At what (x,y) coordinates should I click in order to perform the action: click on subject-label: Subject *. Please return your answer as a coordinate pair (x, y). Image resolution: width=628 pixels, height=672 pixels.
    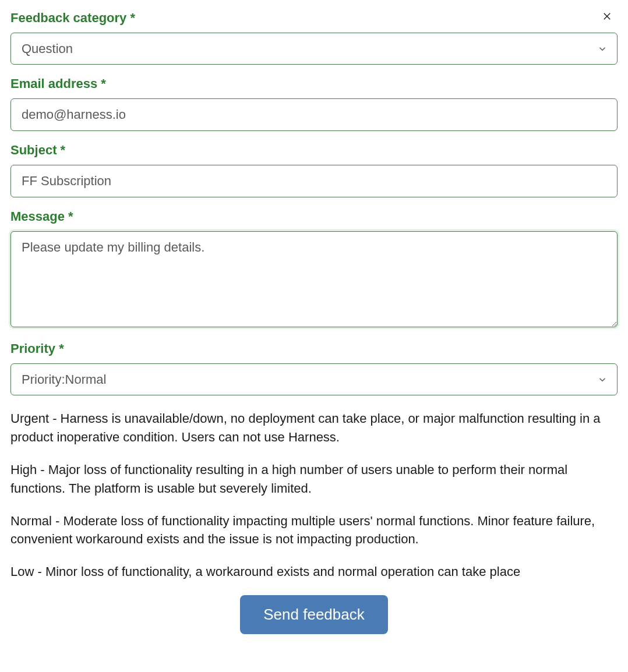
    Looking at the image, I should click on (314, 150).